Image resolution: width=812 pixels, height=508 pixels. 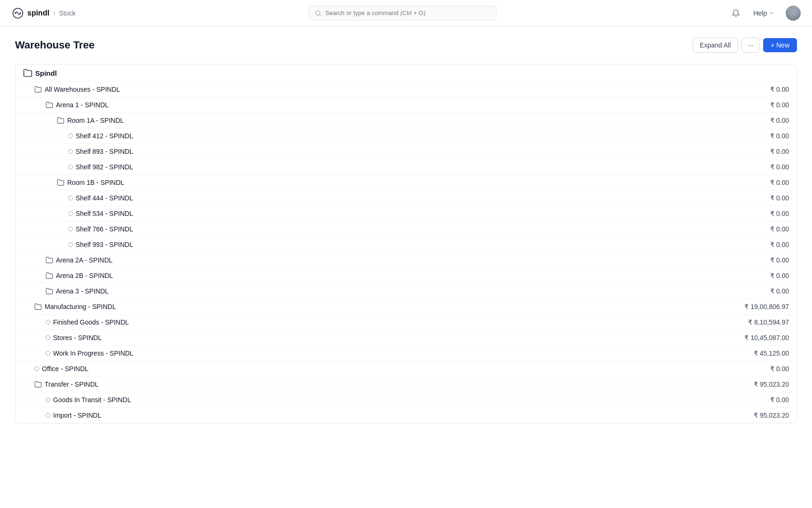 I want to click on expand-all-button: Expand All, so click(x=715, y=45).